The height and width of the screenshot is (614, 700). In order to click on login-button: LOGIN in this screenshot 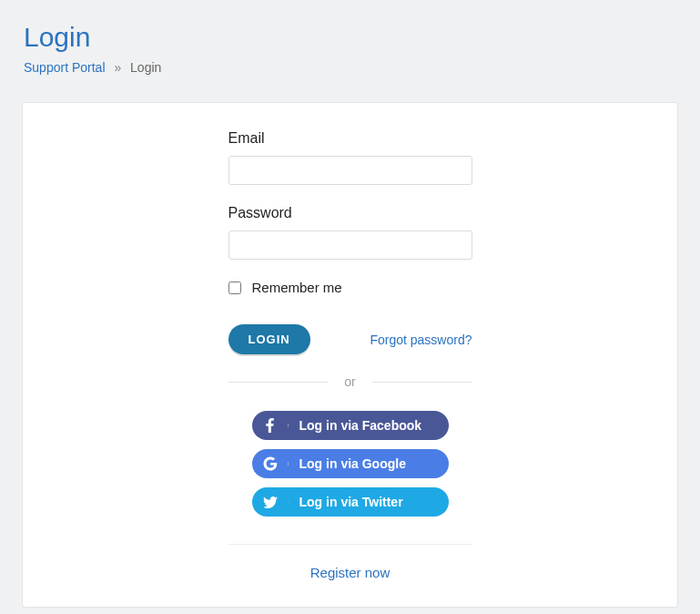, I will do `click(269, 339)`.